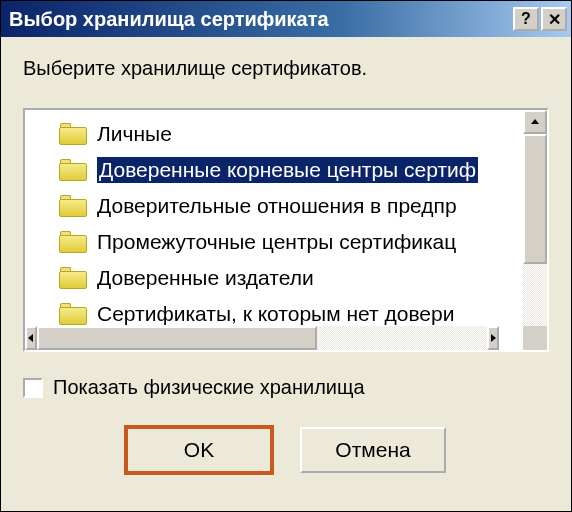  Describe the element at coordinates (134, 134) in the screenshot. I see `tree-item-label: Личные` at that location.